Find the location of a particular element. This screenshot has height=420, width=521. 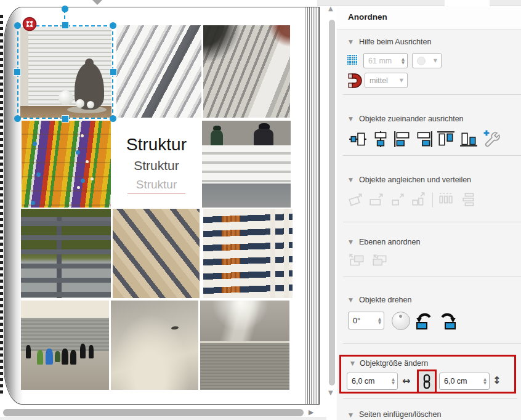

match-height-icon-disabled is located at coordinates (398, 200).